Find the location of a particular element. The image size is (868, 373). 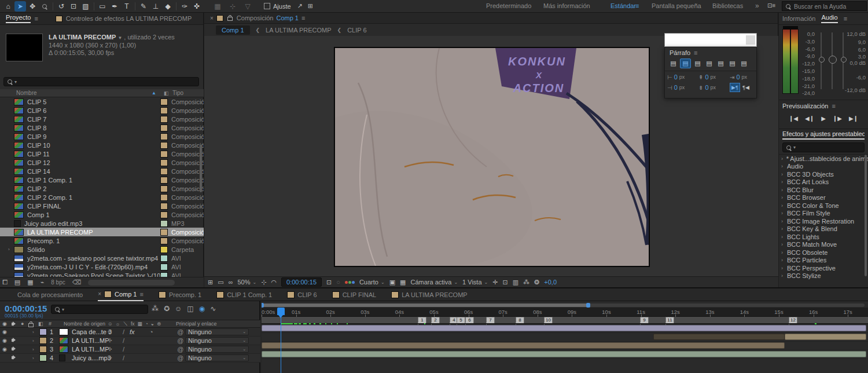

project-item: CLIP 10Composición is located at coordinates (102, 145).